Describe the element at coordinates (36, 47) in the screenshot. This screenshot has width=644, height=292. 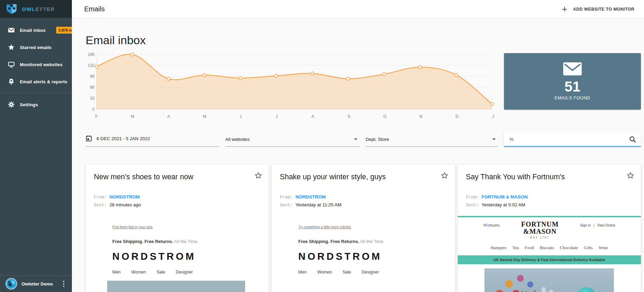
I see `sidebar-item-label: Starred emails` at that location.